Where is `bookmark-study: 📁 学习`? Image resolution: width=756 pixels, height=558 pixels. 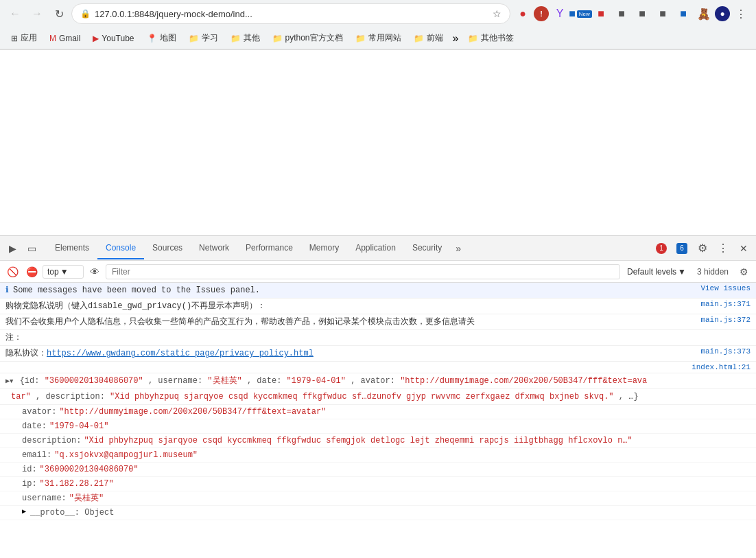
bookmark-study: 📁 学习 is located at coordinates (203, 38).